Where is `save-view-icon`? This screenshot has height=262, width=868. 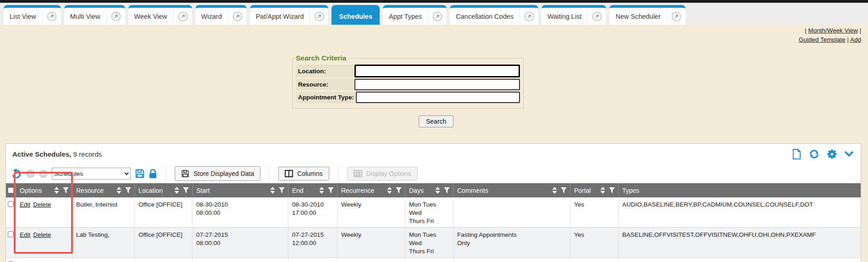 save-view-icon is located at coordinates (140, 174).